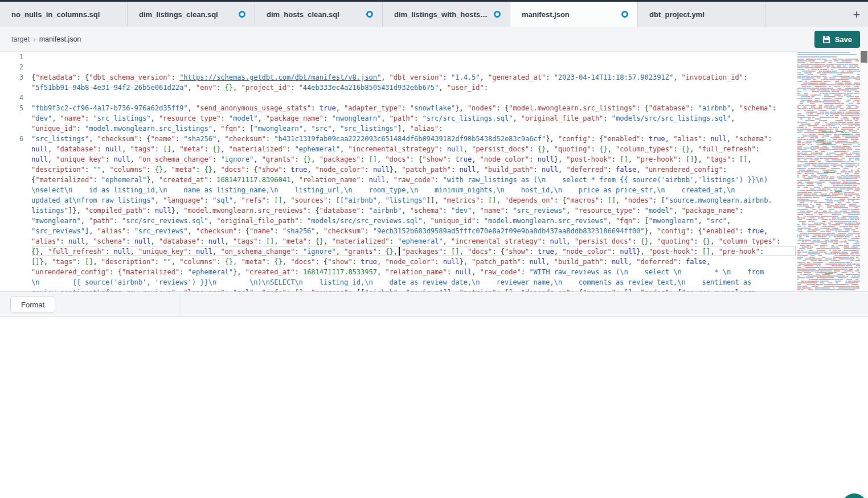 This screenshot has width=868, height=498. Describe the element at coordinates (395, 289) in the screenshot. I see `code-text: review_sentiment\nfrom raw_reviews", "la…` at that location.